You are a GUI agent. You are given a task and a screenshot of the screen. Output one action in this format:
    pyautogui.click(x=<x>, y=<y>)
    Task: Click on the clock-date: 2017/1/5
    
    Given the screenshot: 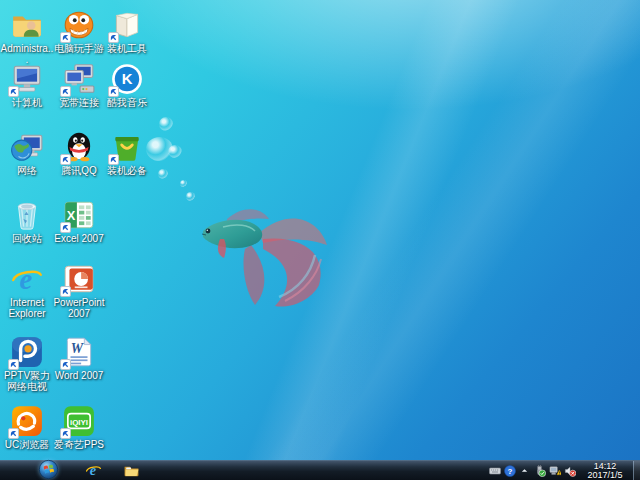 What is the action you would take?
    pyautogui.click(x=605, y=476)
    